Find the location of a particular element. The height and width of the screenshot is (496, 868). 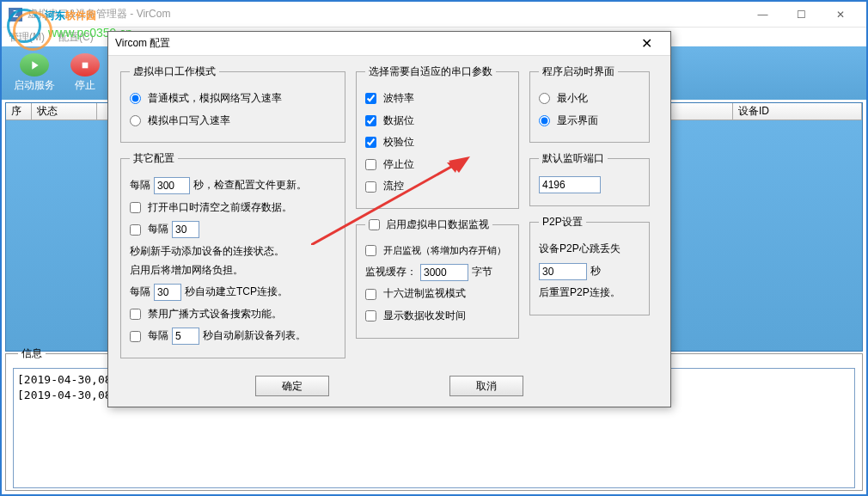

refresh-manual-input is located at coordinates (186, 230).